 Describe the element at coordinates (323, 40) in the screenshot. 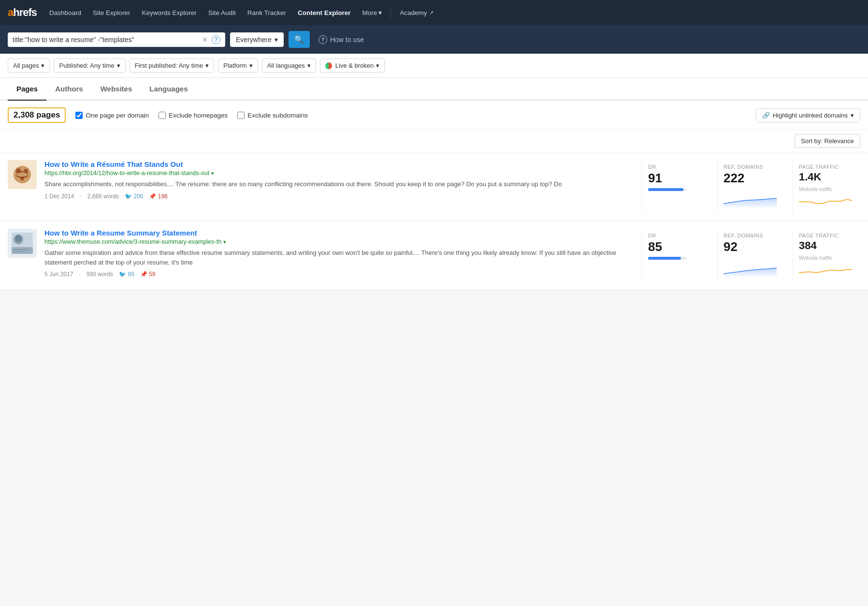

I see `help-circle-icon: ?` at that location.